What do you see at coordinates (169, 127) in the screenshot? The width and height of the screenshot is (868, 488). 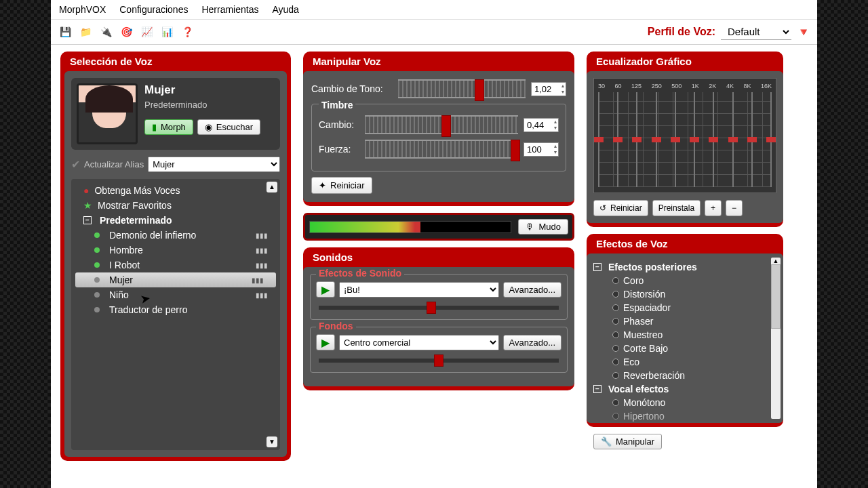 I see `morph-button: ▮Morph` at bounding box center [169, 127].